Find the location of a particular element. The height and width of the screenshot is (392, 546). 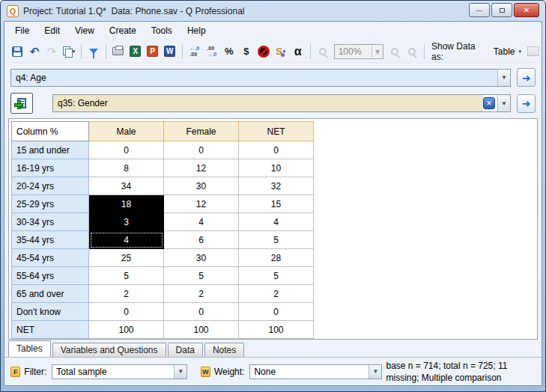

row-label: 55-64 yrs is located at coordinates (51, 276).